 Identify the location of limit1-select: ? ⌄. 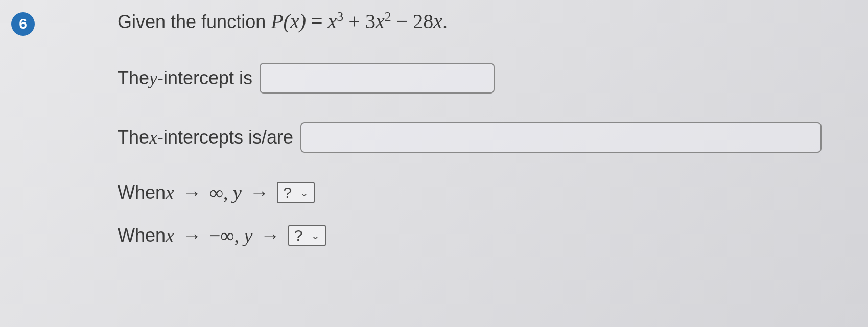
(296, 193).